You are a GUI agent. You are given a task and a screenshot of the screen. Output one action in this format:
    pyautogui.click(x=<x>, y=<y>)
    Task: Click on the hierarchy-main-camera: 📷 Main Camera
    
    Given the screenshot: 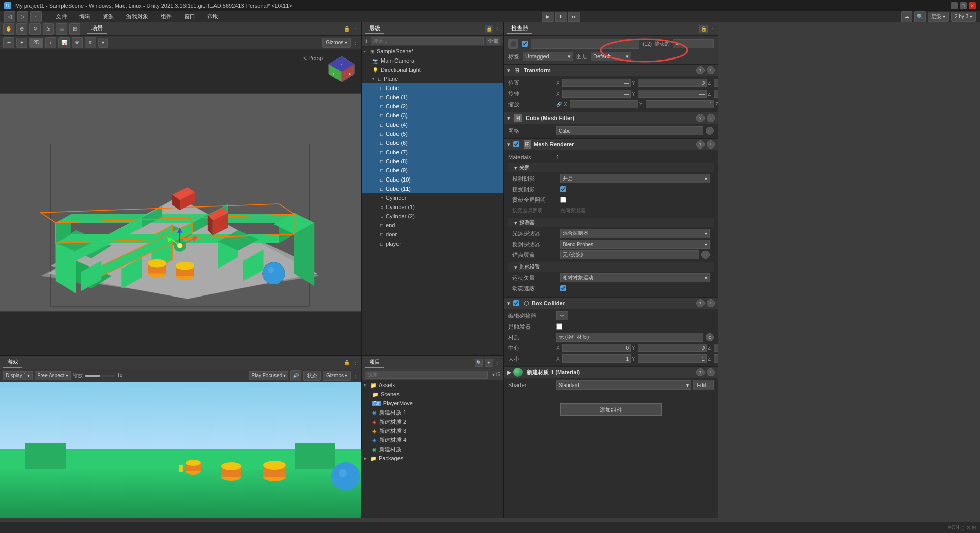 What is the action you would take?
    pyautogui.click(x=433, y=61)
    